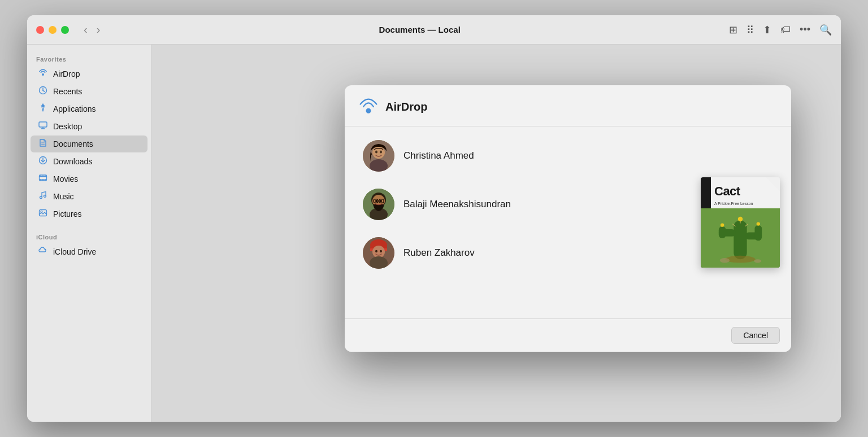 This screenshot has height=437, width=868. Describe the element at coordinates (40, 30) in the screenshot. I see `close-button` at that location.